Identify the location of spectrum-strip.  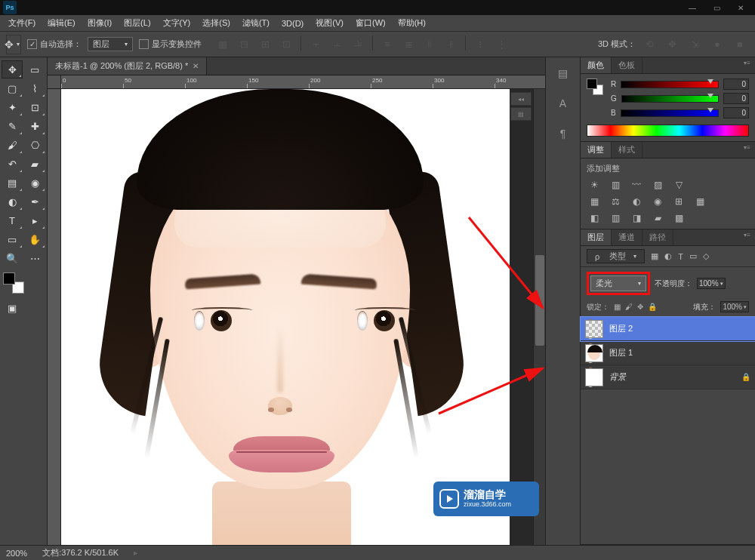
(667, 131).